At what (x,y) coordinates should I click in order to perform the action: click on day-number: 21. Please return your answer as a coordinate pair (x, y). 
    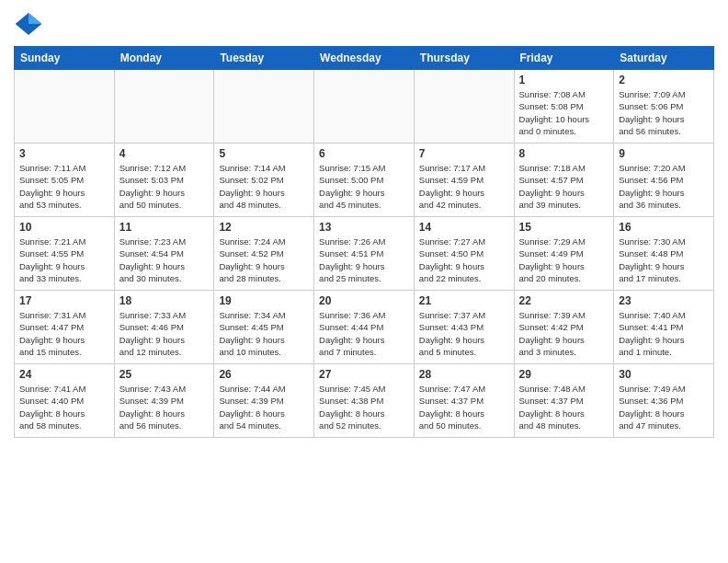
    Looking at the image, I should click on (464, 301).